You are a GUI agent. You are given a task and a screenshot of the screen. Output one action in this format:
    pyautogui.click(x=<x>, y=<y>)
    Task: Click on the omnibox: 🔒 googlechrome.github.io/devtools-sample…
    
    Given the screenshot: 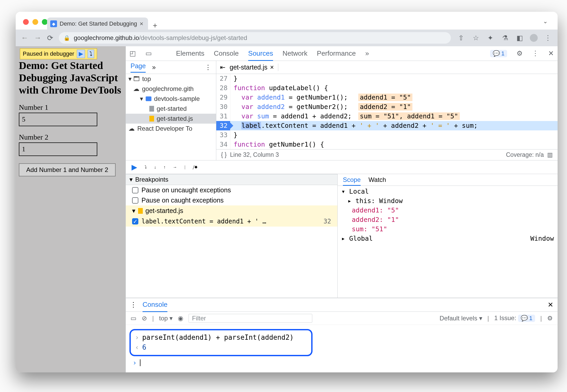 What is the action you would take?
    pyautogui.click(x=255, y=38)
    